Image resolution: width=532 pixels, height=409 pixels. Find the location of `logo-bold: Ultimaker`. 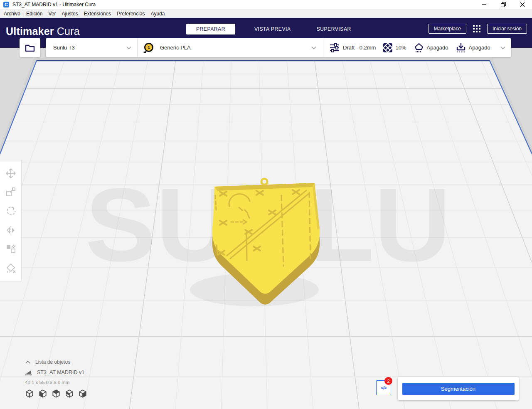

logo-bold: Ultimaker is located at coordinates (30, 31).